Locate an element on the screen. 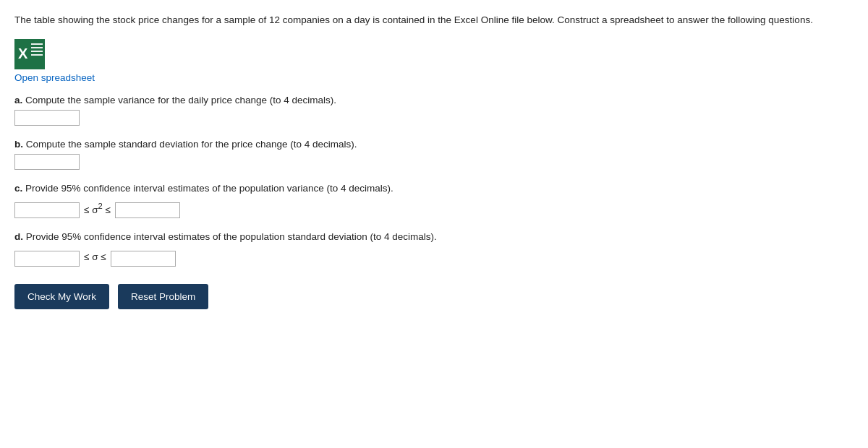  question-c-letter: c. is located at coordinates (19, 188).